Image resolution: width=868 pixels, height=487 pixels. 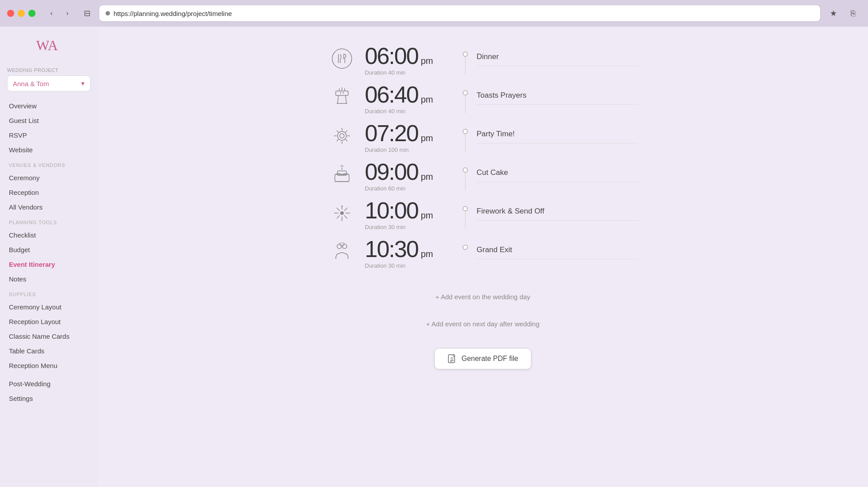 What do you see at coordinates (49, 121) in the screenshot?
I see `sidebar-item-guest-list: Guest List` at bounding box center [49, 121].